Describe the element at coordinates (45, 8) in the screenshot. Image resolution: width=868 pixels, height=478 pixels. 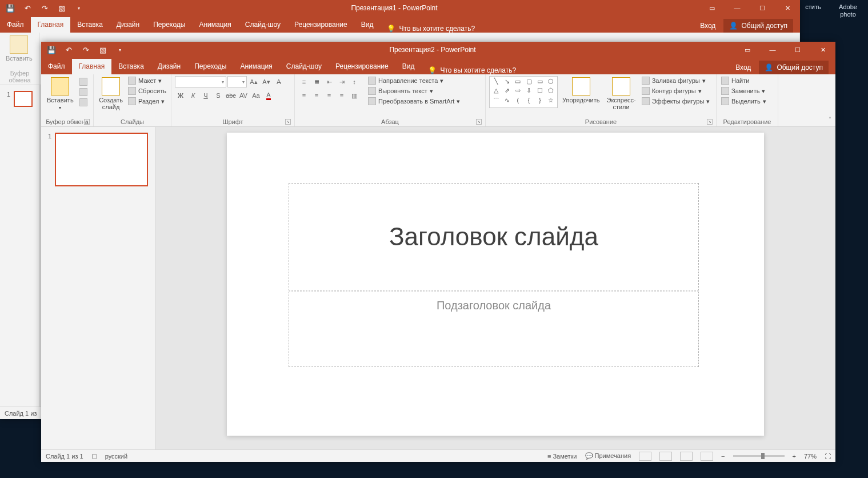
I see `redo-icon: ↷` at that location.